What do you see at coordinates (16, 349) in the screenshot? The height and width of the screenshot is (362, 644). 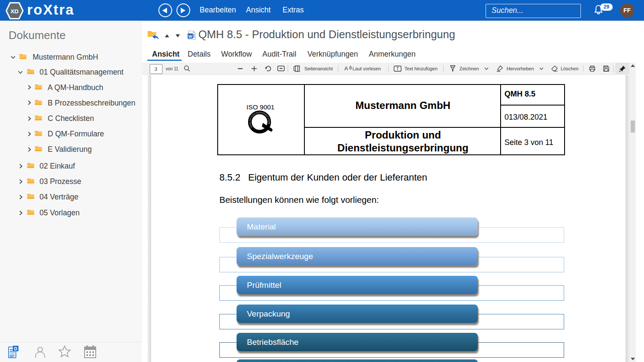 I see `svg-text: D` at bounding box center [16, 349].